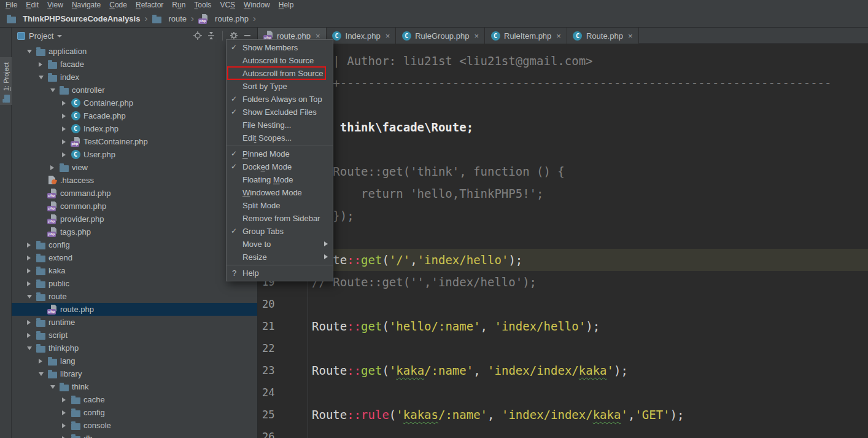  I want to click on menu-item-pinned-mode: ✓Pinned Mode, so click(280, 154).